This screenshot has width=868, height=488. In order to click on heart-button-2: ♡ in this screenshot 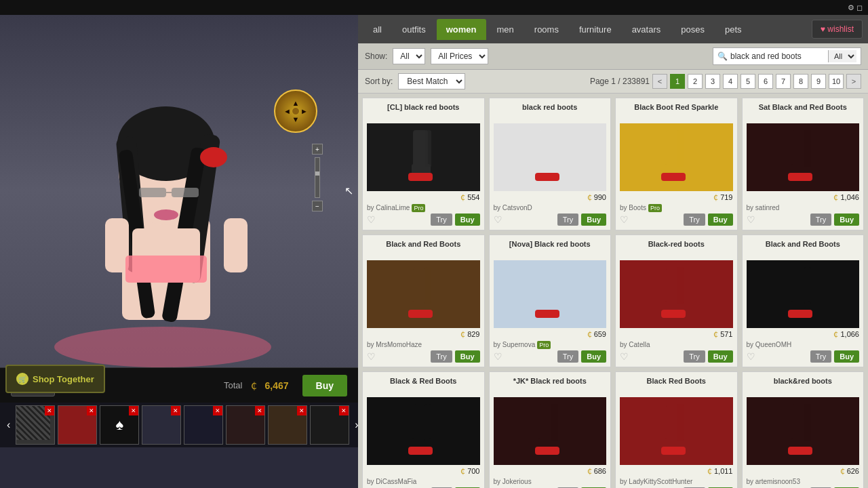, I will do `click(624, 220)`.